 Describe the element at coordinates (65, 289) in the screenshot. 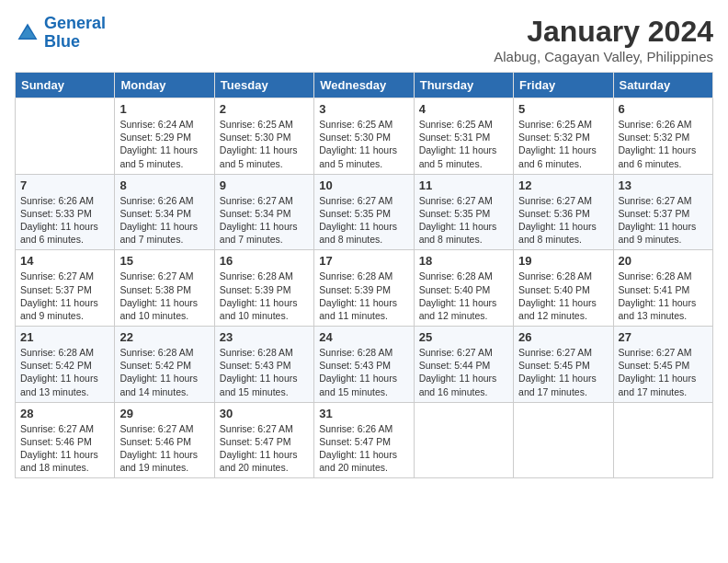

I see `calendar-cell: 14Sunrise: 6:27 AMSunset: 5:37 PMDayligh…` at that location.